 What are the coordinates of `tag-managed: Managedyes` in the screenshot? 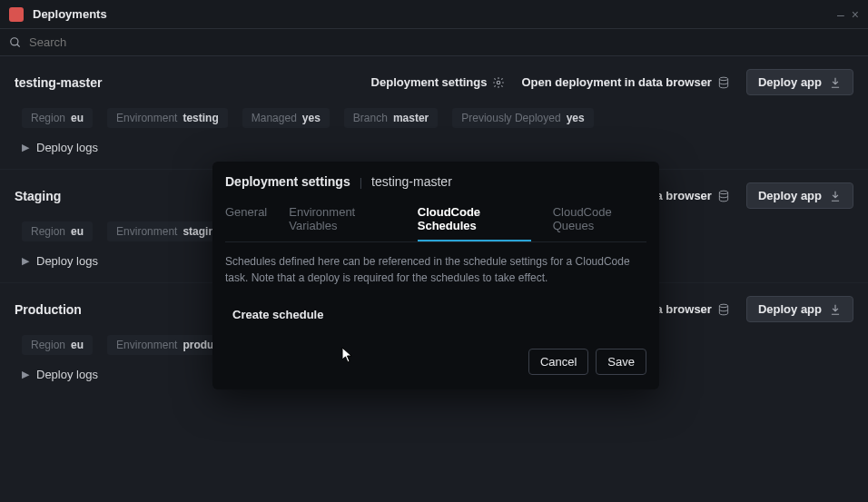 It's located at (286, 118).